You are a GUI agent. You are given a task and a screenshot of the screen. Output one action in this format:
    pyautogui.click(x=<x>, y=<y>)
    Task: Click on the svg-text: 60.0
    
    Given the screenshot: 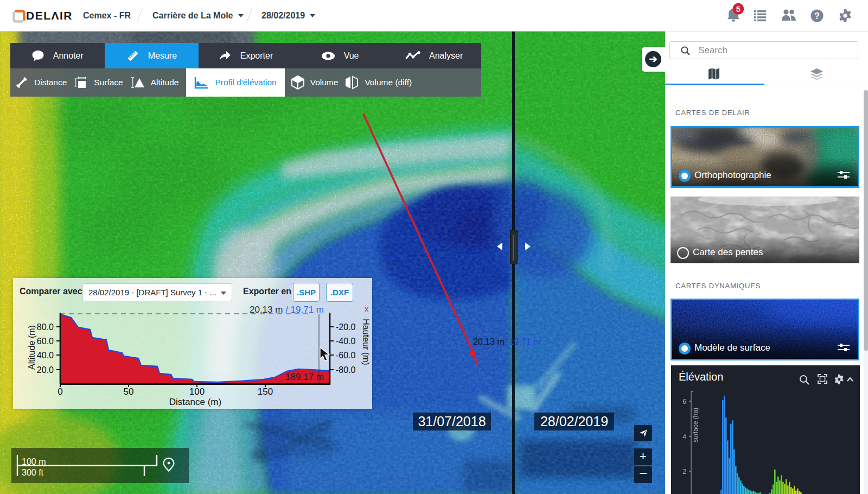 What is the action you would take?
    pyautogui.click(x=46, y=341)
    